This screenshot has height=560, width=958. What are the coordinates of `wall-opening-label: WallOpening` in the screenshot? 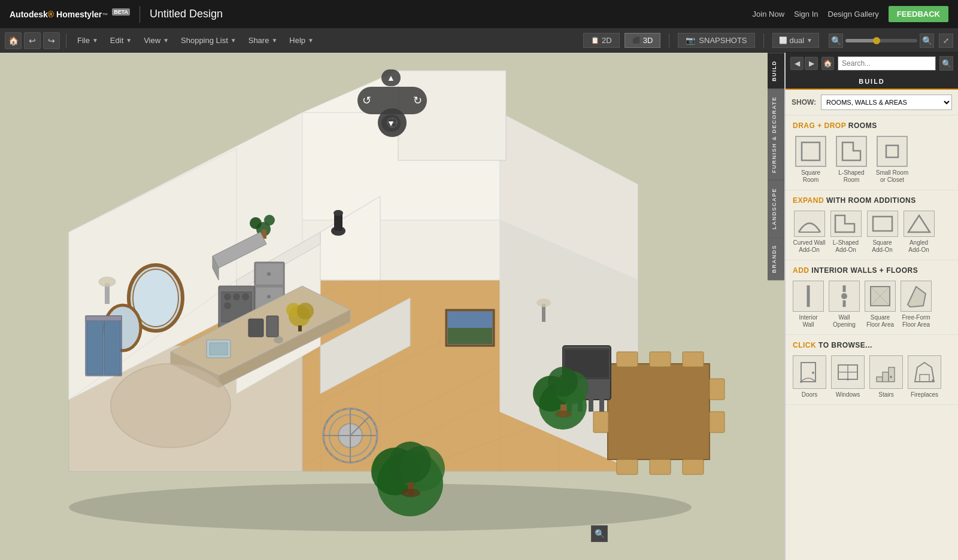 It's located at (844, 321).